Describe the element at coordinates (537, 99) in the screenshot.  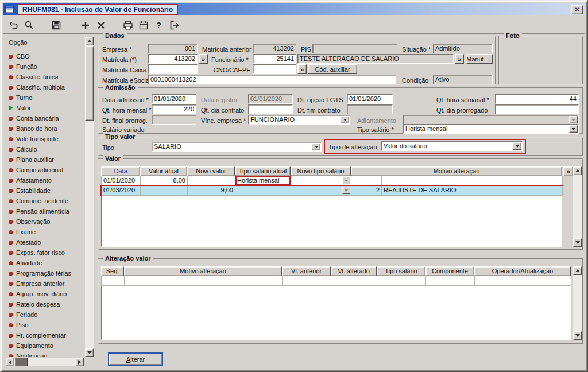
I see `qt-hora-semanal-field: 44` at that location.